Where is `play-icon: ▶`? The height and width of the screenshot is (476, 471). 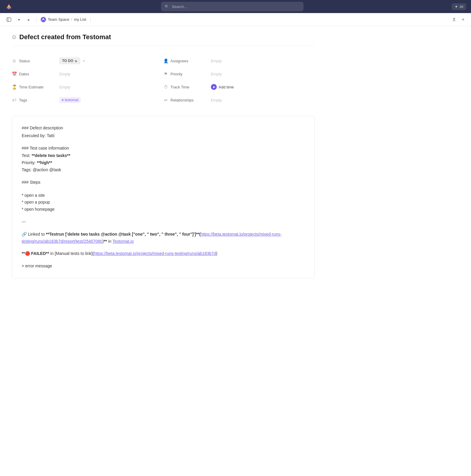
play-icon: ▶ is located at coordinates (214, 87).